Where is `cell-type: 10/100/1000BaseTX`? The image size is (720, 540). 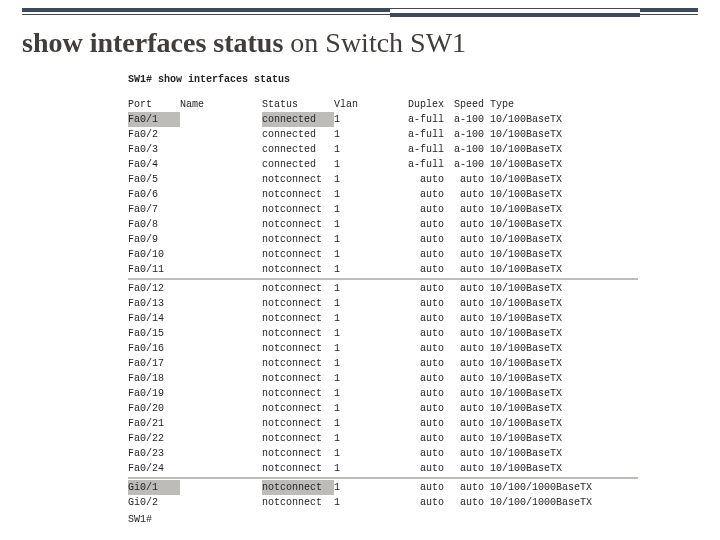
cell-type: 10/100/1000BaseTX is located at coordinates (564, 488).